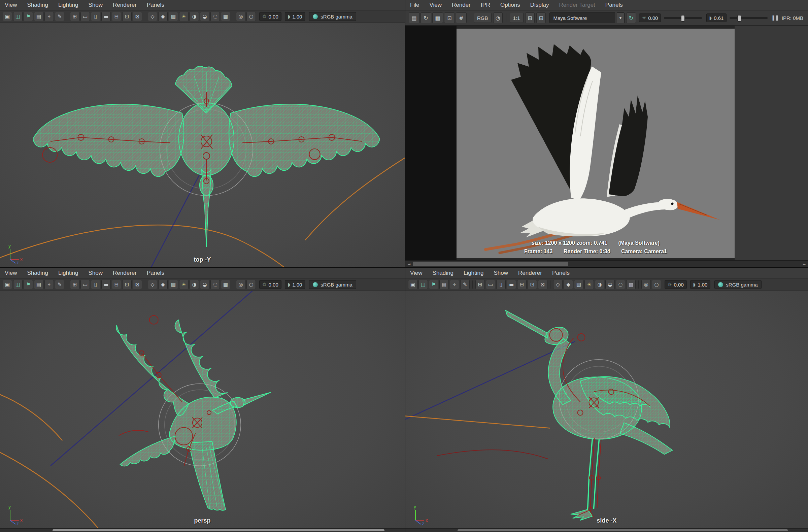 Image resolution: width=808 pixels, height=532 pixels. What do you see at coordinates (540, 5) in the screenshot?
I see `menu-display: Display` at bounding box center [540, 5].